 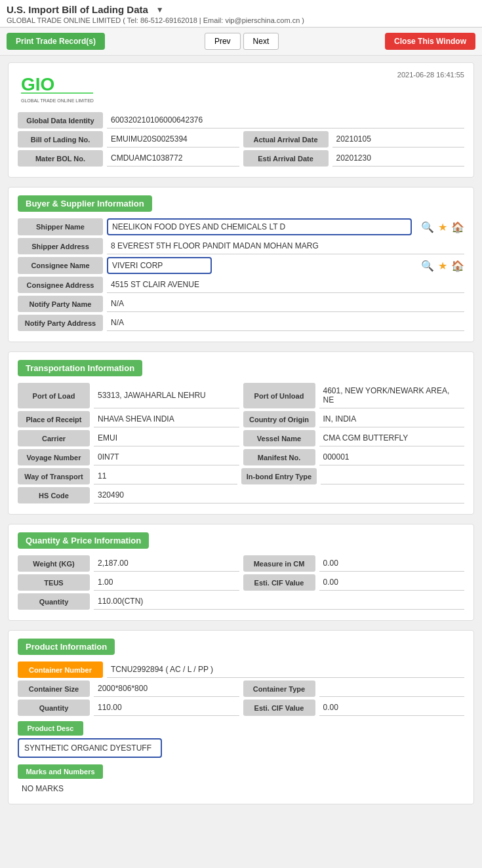 What do you see at coordinates (286, 304) in the screenshot?
I see `notify-party-name-value: N/A` at bounding box center [286, 304].